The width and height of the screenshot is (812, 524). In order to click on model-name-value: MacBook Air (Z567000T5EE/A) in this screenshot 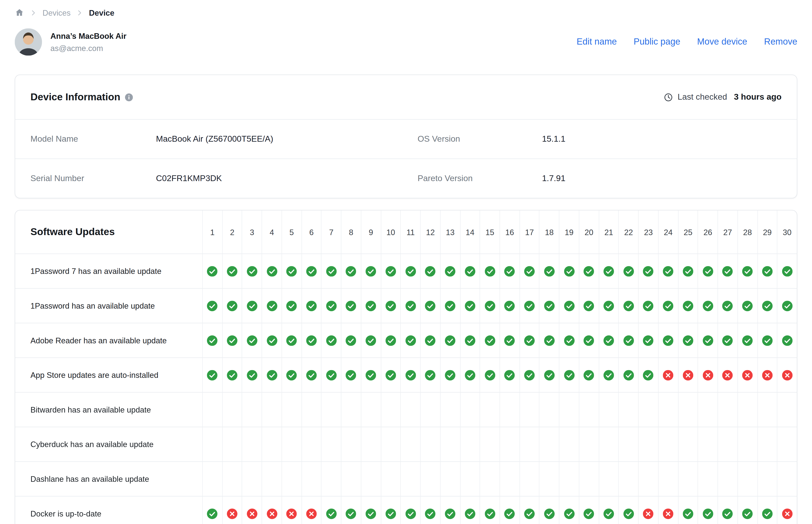, I will do `click(287, 139)`.